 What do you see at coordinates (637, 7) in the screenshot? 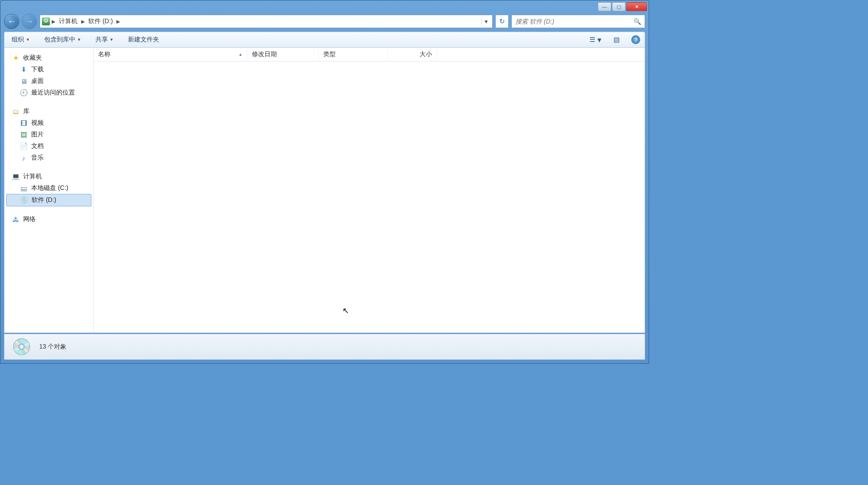
I see `close-button: ✕` at bounding box center [637, 7].